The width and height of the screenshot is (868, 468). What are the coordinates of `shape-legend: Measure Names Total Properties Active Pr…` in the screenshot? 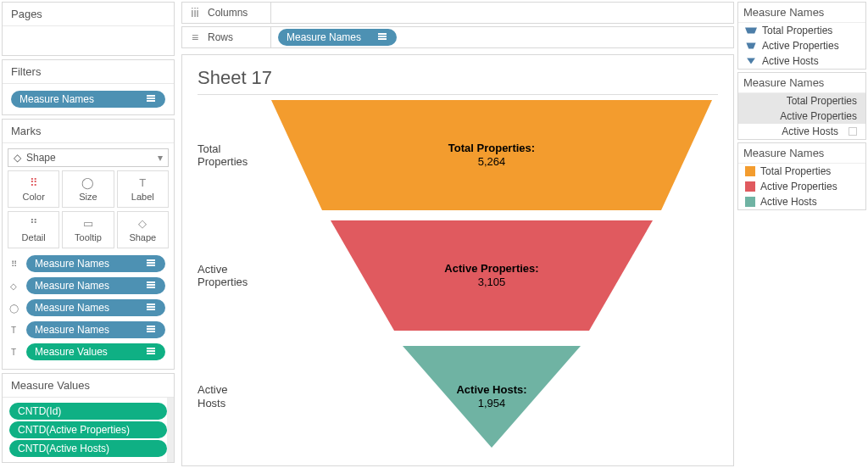 It's located at (802, 36).